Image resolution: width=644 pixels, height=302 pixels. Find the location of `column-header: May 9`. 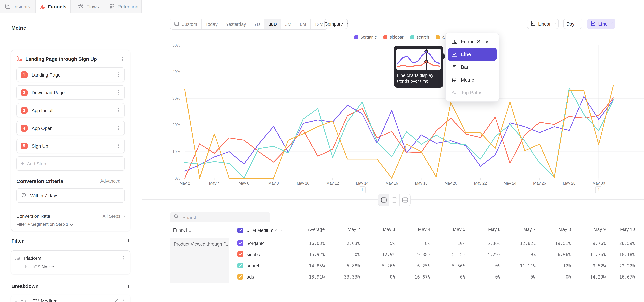

column-header: May 9 is located at coordinates (590, 229).